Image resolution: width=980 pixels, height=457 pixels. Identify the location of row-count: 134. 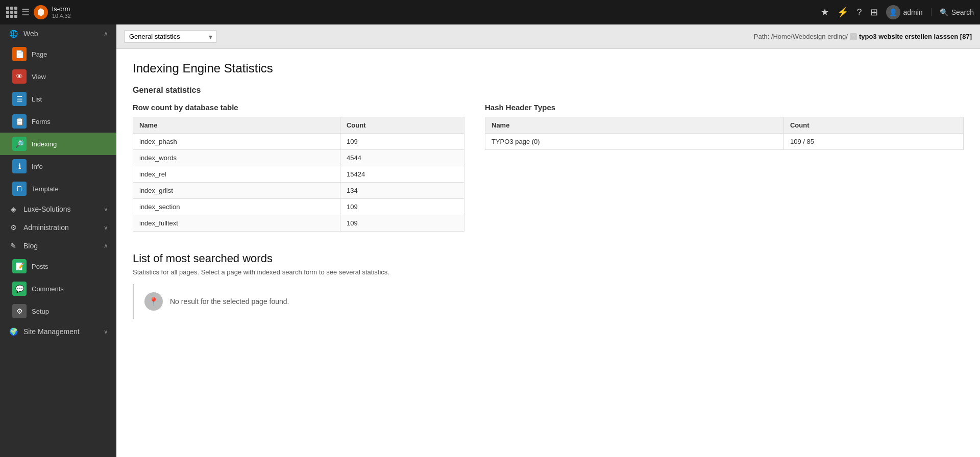
(402, 191).